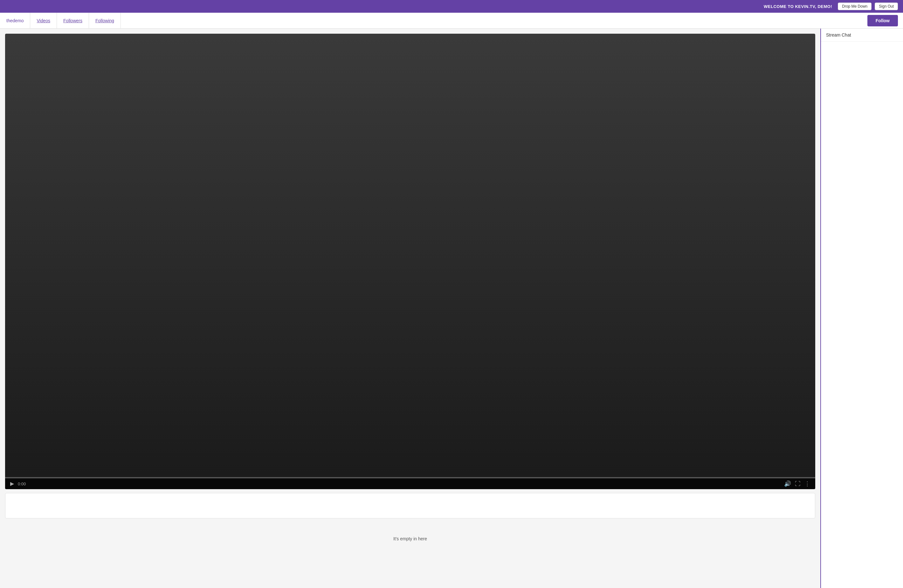  Describe the element at coordinates (452, 20) in the screenshot. I see `navigation-bar: thedemo Videos Followers Following Follo…` at that location.